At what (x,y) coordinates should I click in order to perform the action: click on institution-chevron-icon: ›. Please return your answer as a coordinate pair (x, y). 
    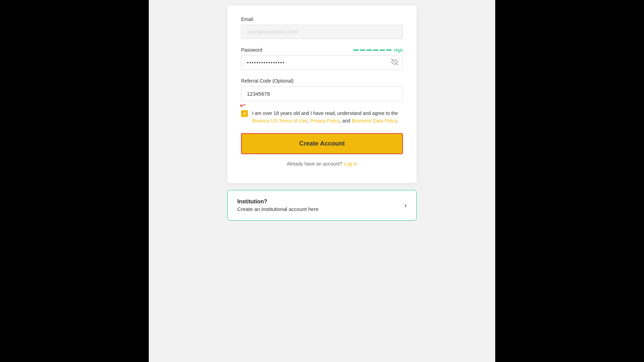
    Looking at the image, I should click on (406, 205).